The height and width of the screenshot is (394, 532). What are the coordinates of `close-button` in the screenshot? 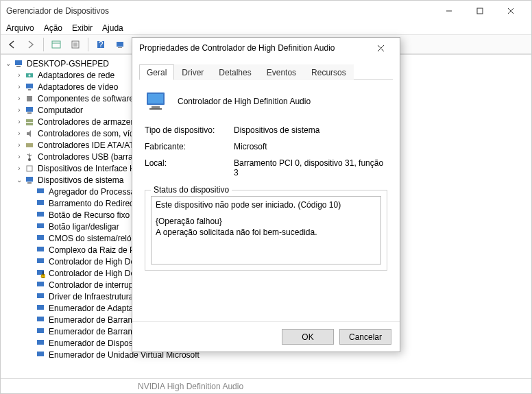 It's located at (510, 11).